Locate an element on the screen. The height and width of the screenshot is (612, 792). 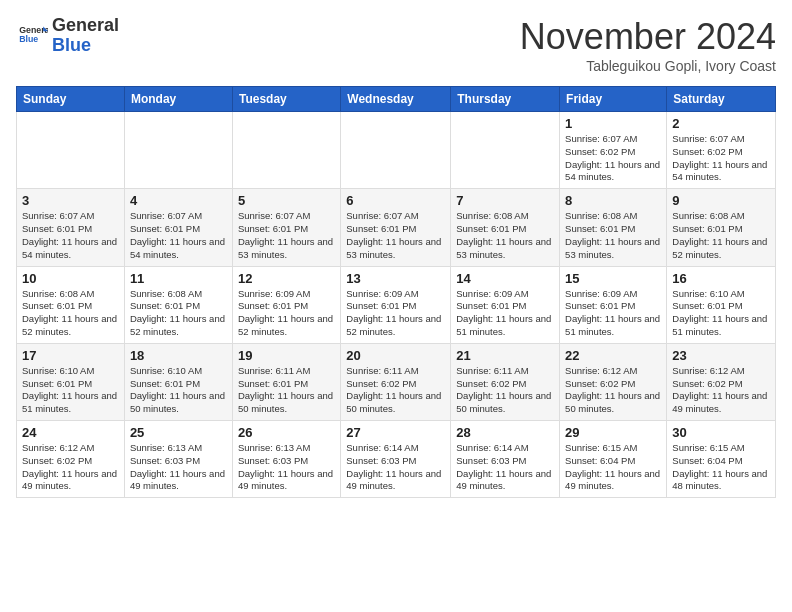
day-number: 20 is located at coordinates (396, 356).